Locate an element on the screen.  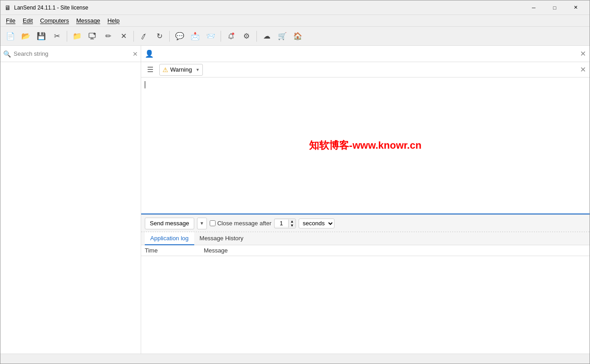
col-time: Time is located at coordinates (171, 251).